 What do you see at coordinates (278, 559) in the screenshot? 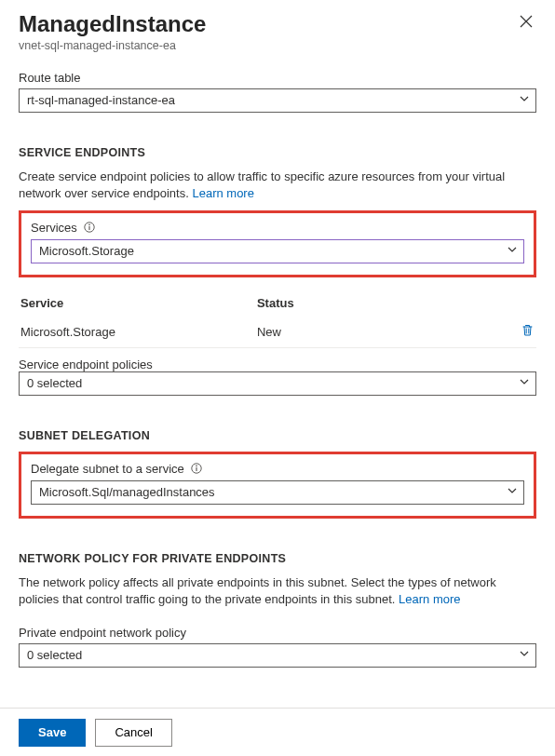
I see `network-policy-heading: NETWORK POLICY FOR PRIVATE ENDPOINTS` at bounding box center [278, 559].